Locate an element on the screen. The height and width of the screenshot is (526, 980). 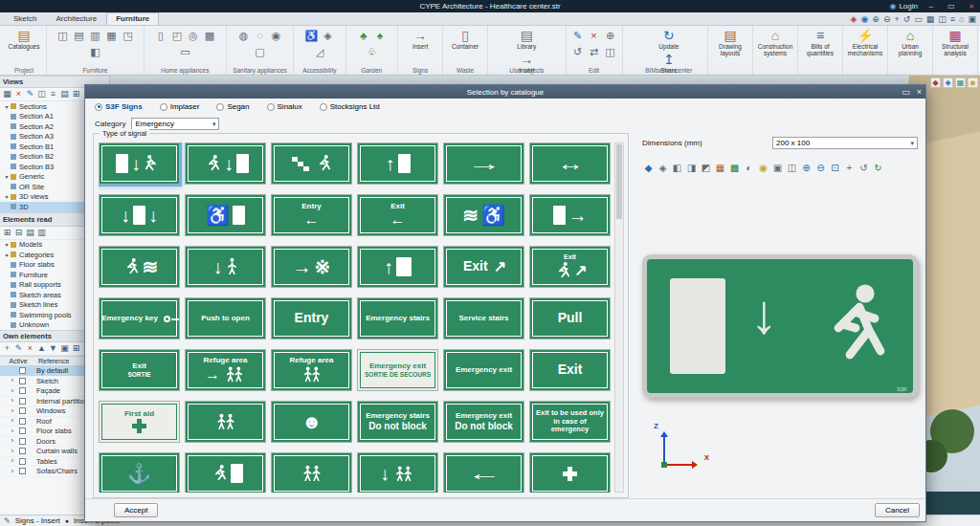
sign-tile-door-arrow-down: ↓↓ is located at coordinates (140, 215).